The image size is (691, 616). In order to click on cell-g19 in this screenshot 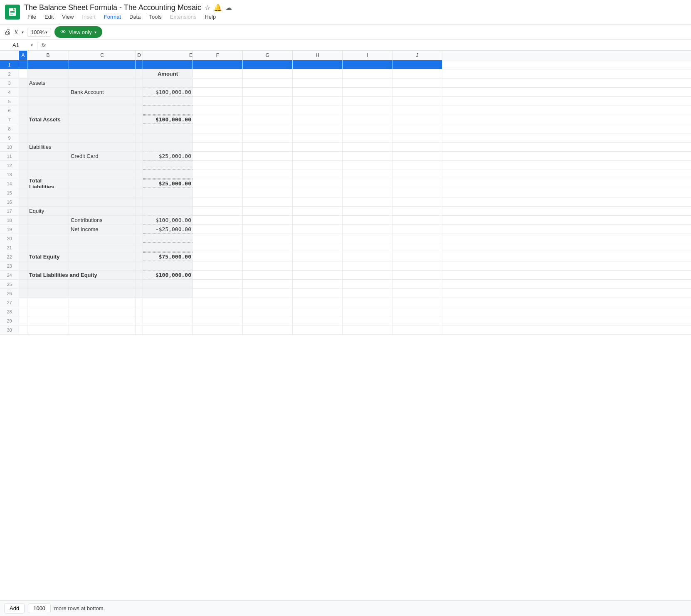, I will do `click(268, 229)`.